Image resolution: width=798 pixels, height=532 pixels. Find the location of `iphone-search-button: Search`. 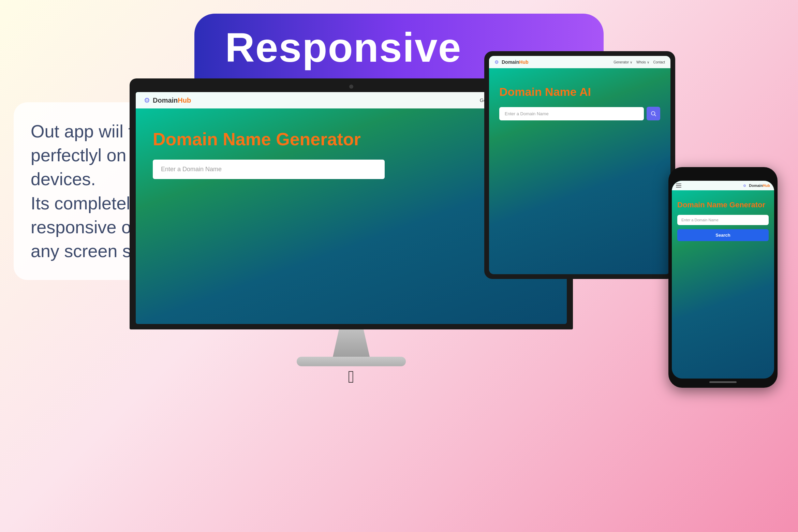

iphone-search-button: Search is located at coordinates (723, 235).